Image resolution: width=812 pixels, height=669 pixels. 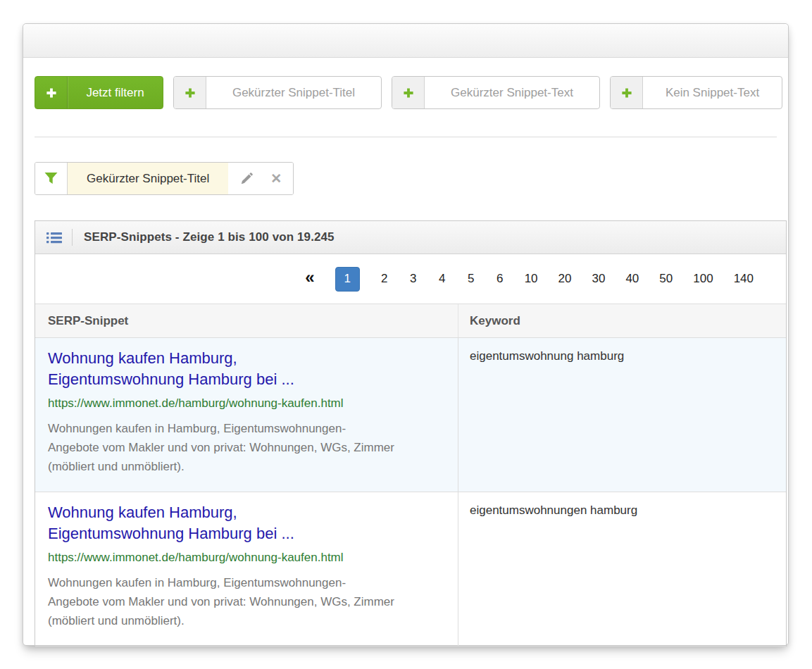 What do you see at coordinates (496, 93) in the screenshot?
I see `filter-preset-button-snippet-text: Gekürzter Snippet-Text` at bounding box center [496, 93].